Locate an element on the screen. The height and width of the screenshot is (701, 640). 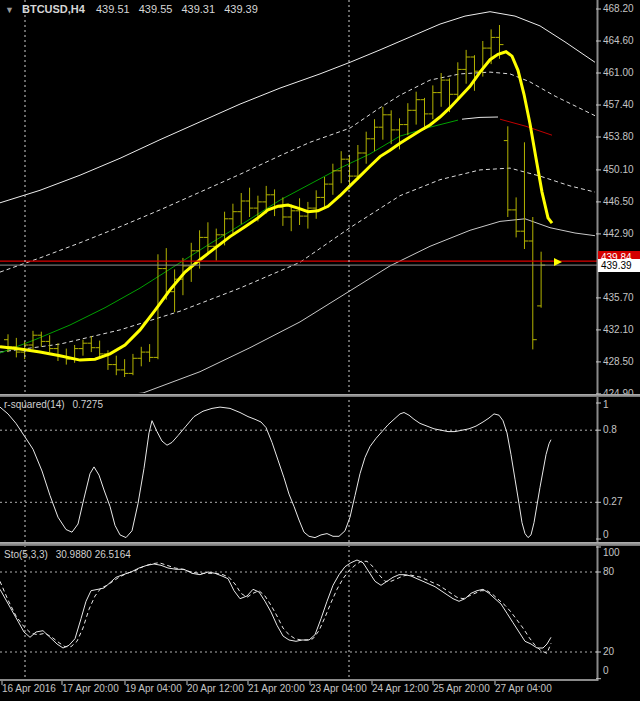
bid-price-badge: 439.39 is located at coordinates (619, 266).